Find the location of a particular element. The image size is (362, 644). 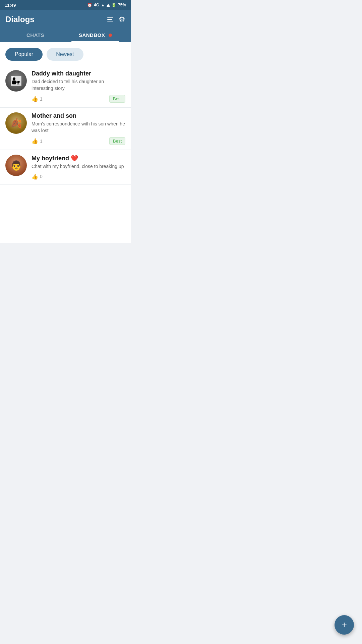

chat-item-mother-son: Mother and son Mom's correspondence with… is located at coordinates (65, 129).